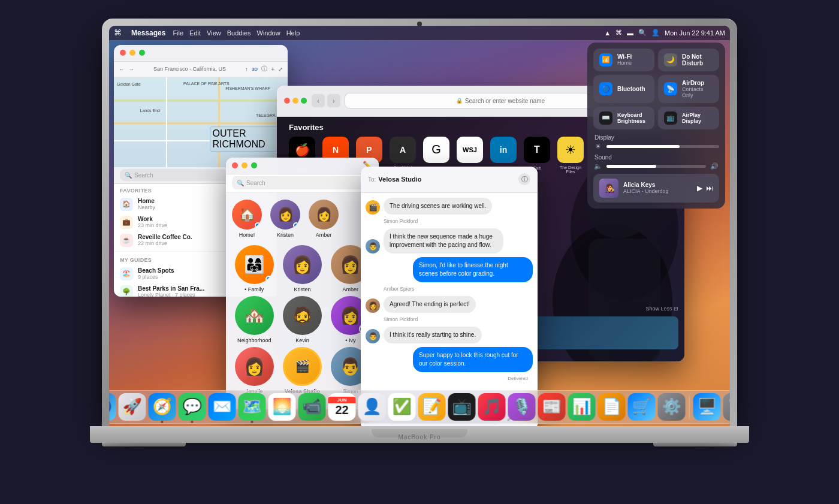  What do you see at coordinates (132, 53) in the screenshot?
I see `minimize-button` at bounding box center [132, 53].